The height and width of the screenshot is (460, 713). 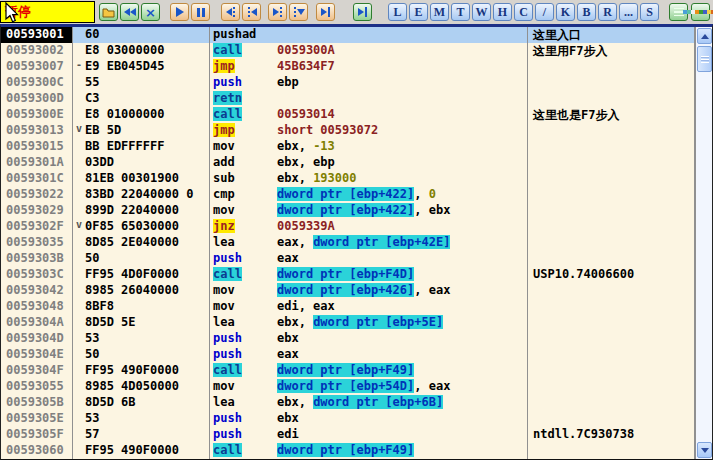 What do you see at coordinates (142, 115) in the screenshot?
I see `bytes-cell: E8 01000000` at bounding box center [142, 115].